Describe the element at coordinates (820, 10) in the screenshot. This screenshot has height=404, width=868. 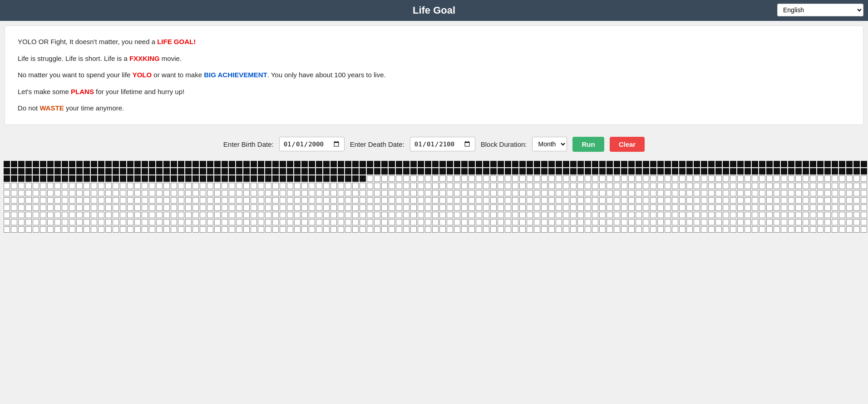
I see `language-select: English Chinese Japanese Spanish French` at that location.